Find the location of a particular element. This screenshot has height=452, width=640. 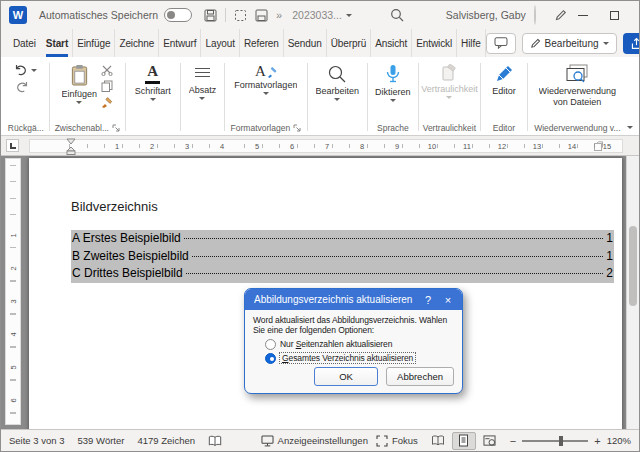

save-as-icon is located at coordinates (262, 16).